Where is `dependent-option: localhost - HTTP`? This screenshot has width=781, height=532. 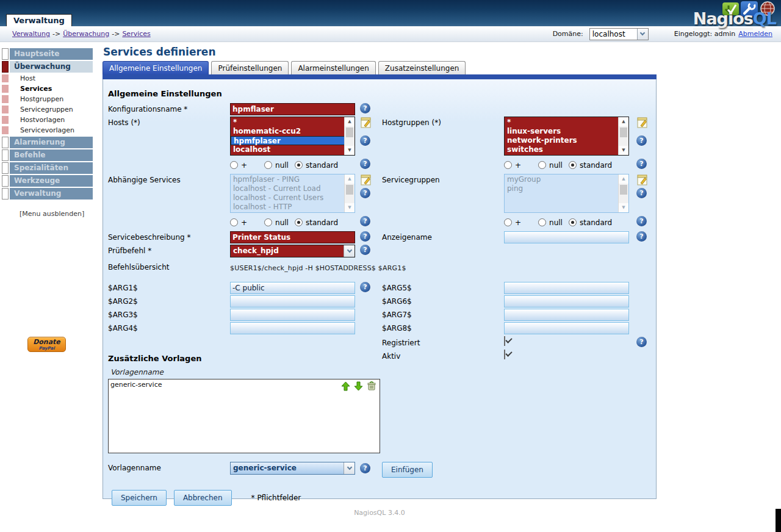 dependent-option: localhost - HTTP is located at coordinates (287, 207).